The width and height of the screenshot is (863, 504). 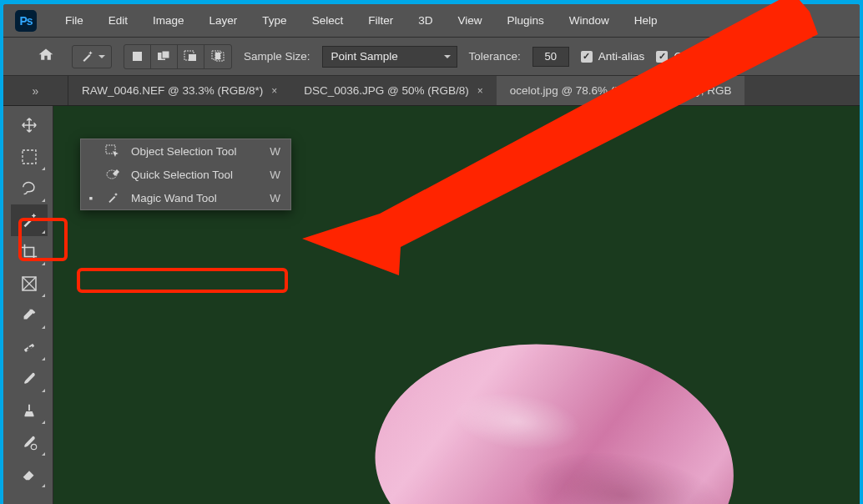 I want to click on selection-mode-group, so click(x=178, y=57).